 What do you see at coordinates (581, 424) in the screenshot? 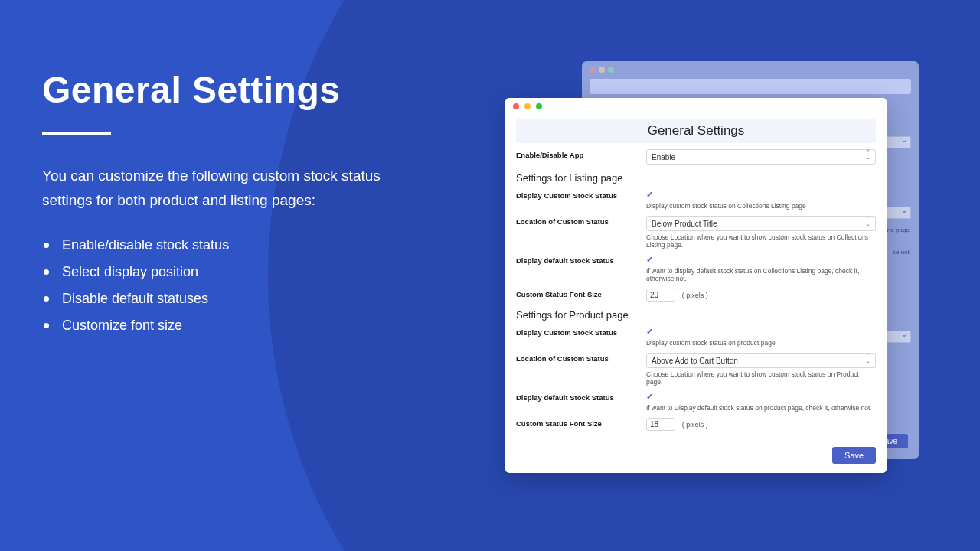
I see `product-font-label: Custom Status Font Size` at bounding box center [581, 424].